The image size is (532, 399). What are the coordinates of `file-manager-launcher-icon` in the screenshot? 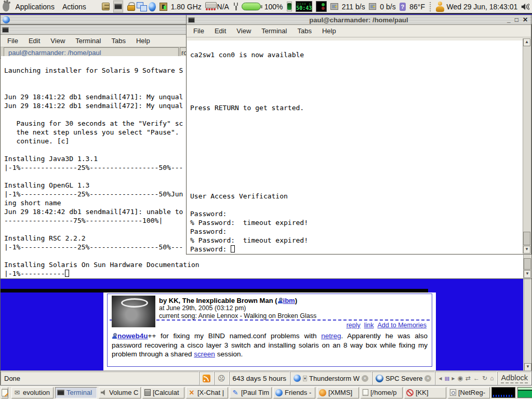 It's located at (106, 6).